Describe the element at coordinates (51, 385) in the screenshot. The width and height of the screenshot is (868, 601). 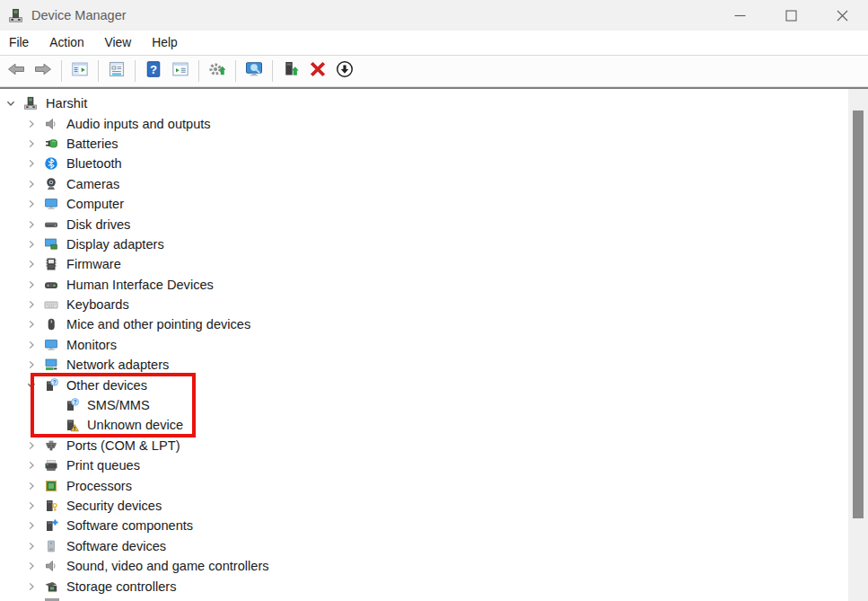
I see `unknown-device-question-icon: ?` at that location.